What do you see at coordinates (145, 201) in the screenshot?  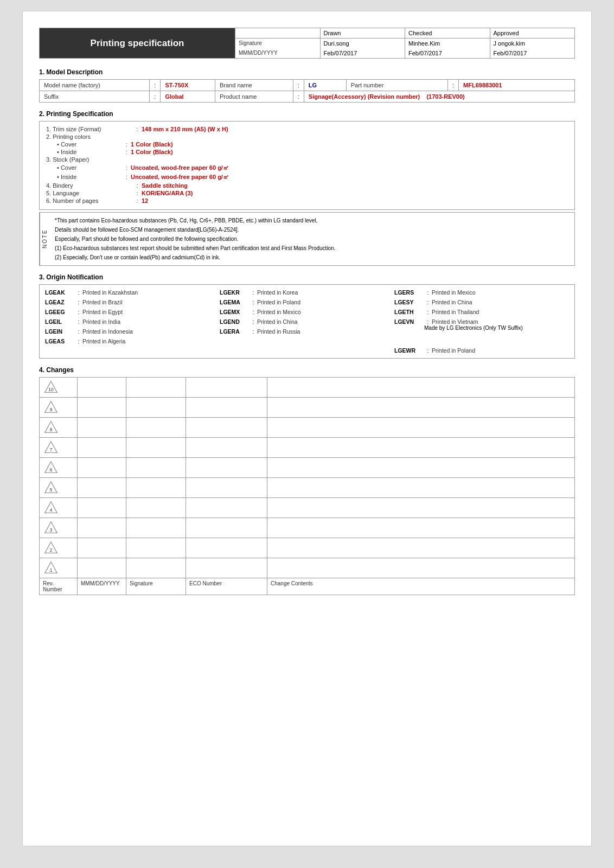 I see `spec-pages-value: 12` at bounding box center [145, 201].